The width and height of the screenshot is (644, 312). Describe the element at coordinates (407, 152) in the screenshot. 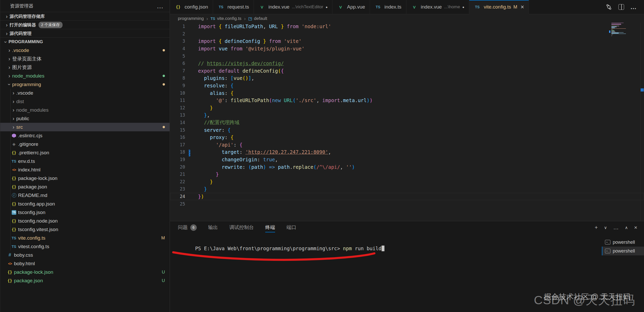

I see `code-line-18: 18 target: 'http://120.27.247.221:8090',` at that location.